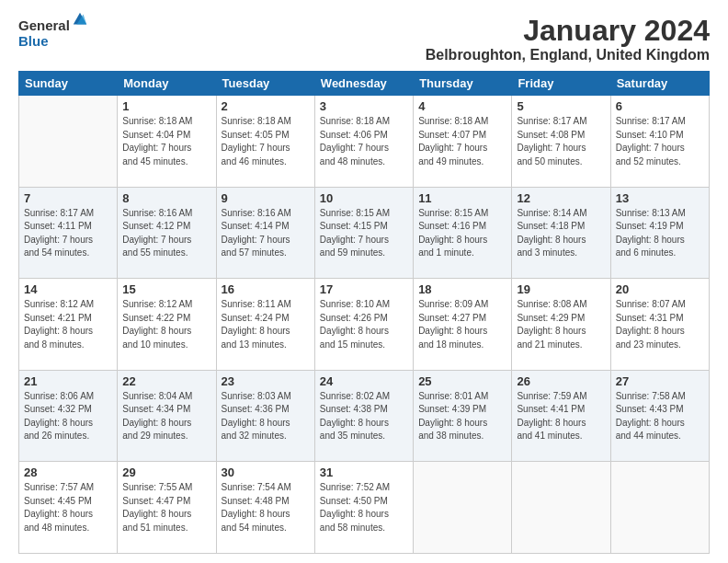  Describe the element at coordinates (561, 84) in the screenshot. I see `header-friday: Friday` at that location.